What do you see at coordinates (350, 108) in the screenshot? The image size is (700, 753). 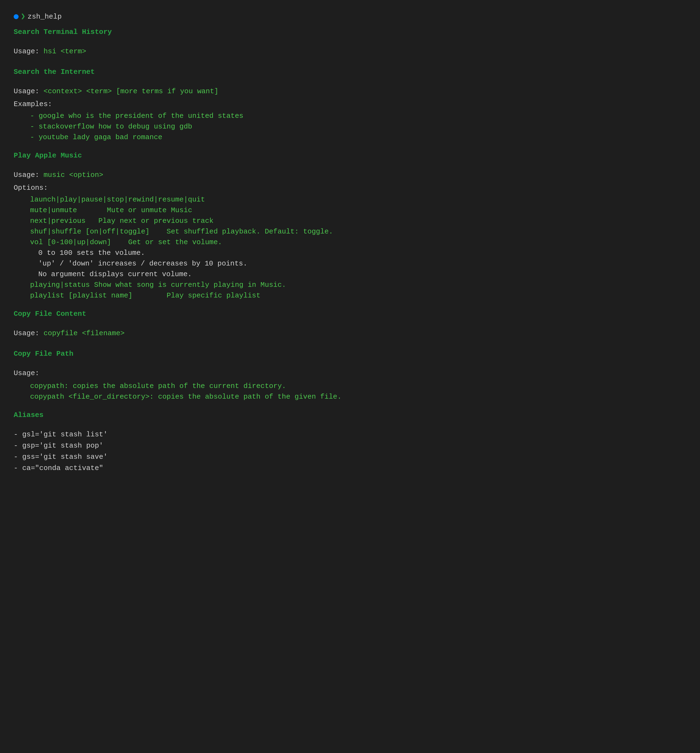 I see `section-search-internet: Search the Internet Usage: <context> <te…` at bounding box center [350, 108].